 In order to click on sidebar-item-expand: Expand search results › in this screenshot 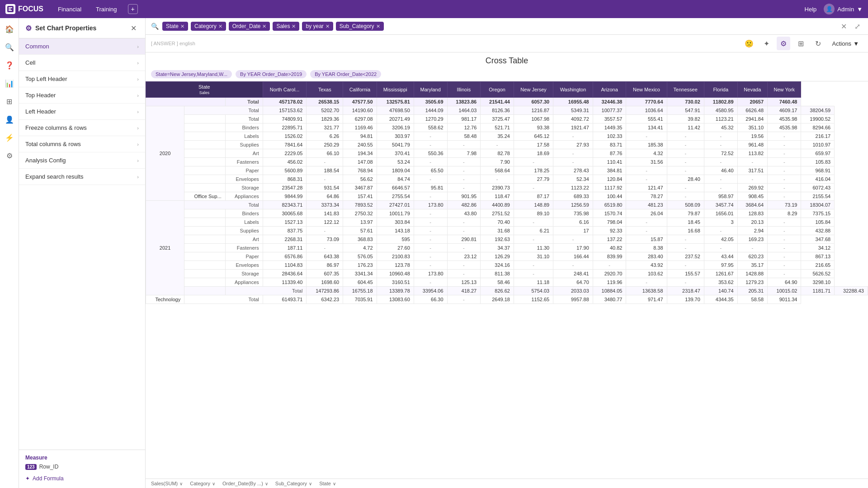, I will do `click(82, 177)`.